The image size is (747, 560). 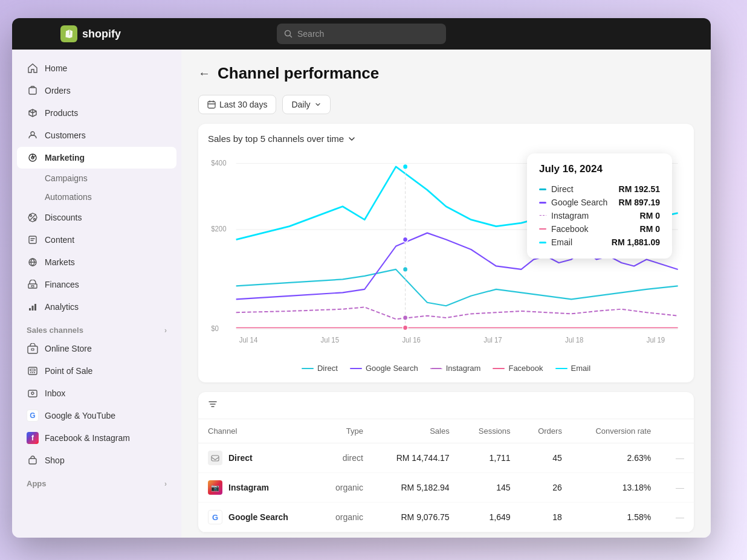 I want to click on sidebar-item-automations: Automations, so click(x=97, y=197).